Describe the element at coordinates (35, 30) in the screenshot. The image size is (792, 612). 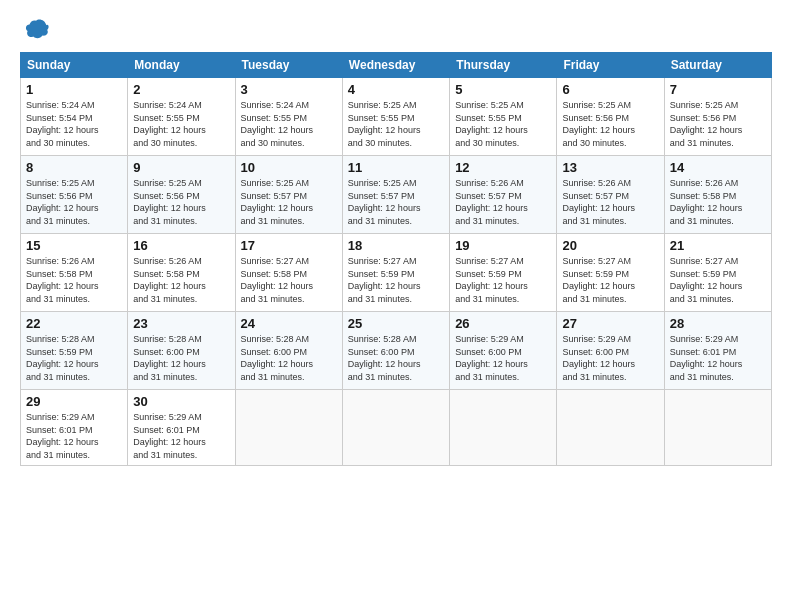
I see `logo` at that location.